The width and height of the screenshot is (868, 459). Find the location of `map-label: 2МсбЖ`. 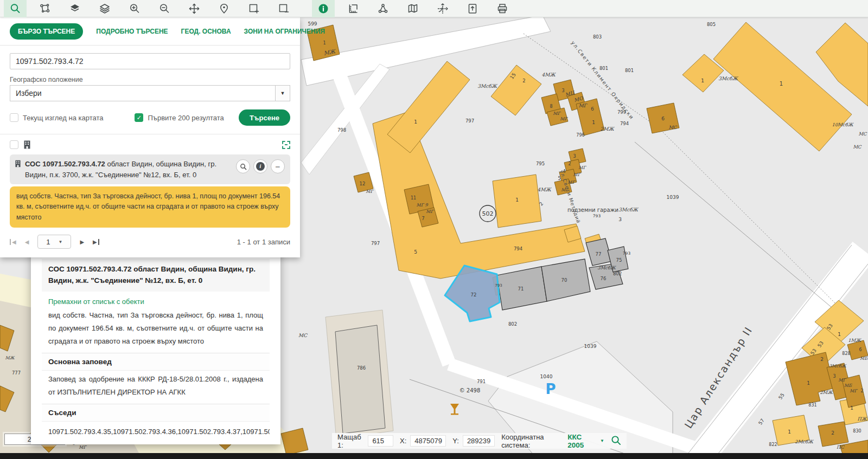

map-label: 2МсбЖ is located at coordinates (804, 442).